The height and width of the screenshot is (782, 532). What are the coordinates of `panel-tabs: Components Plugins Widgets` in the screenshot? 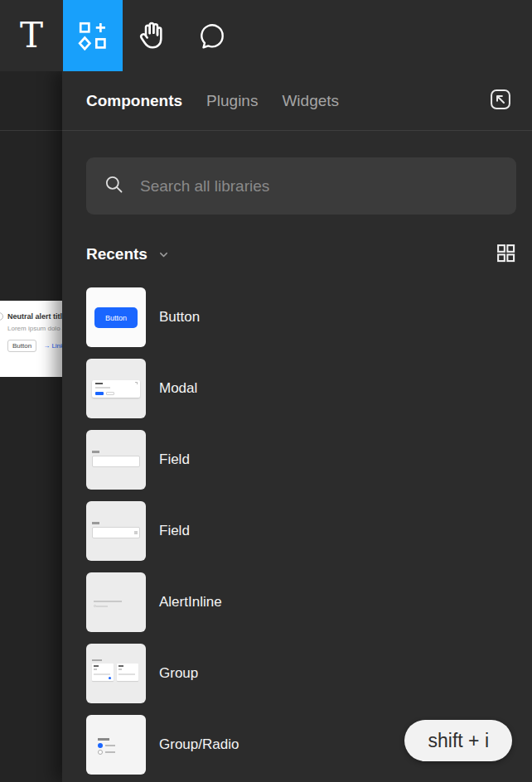 It's located at (287, 101).